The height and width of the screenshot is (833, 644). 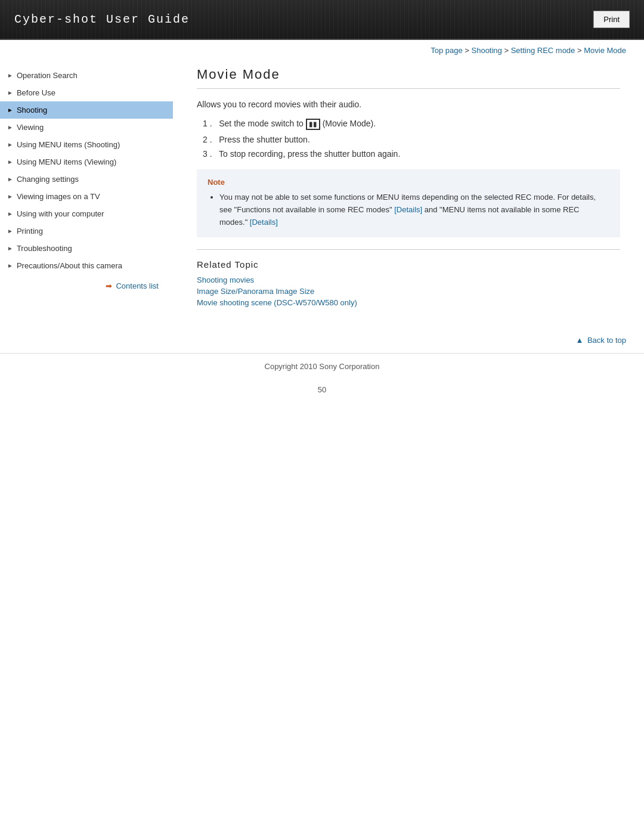 I want to click on sidebar-item-label: Precautions/About this camera, so click(x=69, y=266).